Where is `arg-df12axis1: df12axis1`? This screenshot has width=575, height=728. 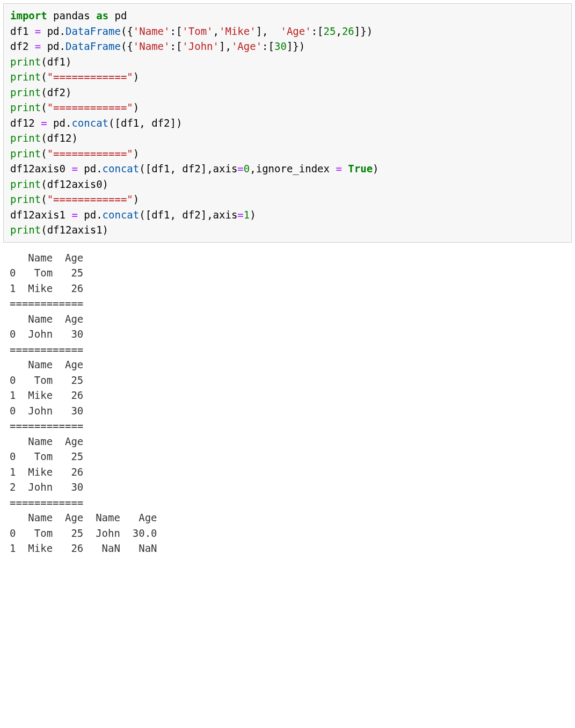 arg-df12axis1: df12axis1 is located at coordinates (75, 230).